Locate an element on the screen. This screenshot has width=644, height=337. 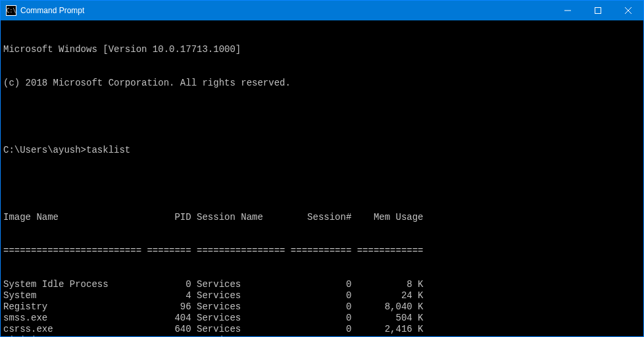
minimize-button is located at coordinates (568, 11).